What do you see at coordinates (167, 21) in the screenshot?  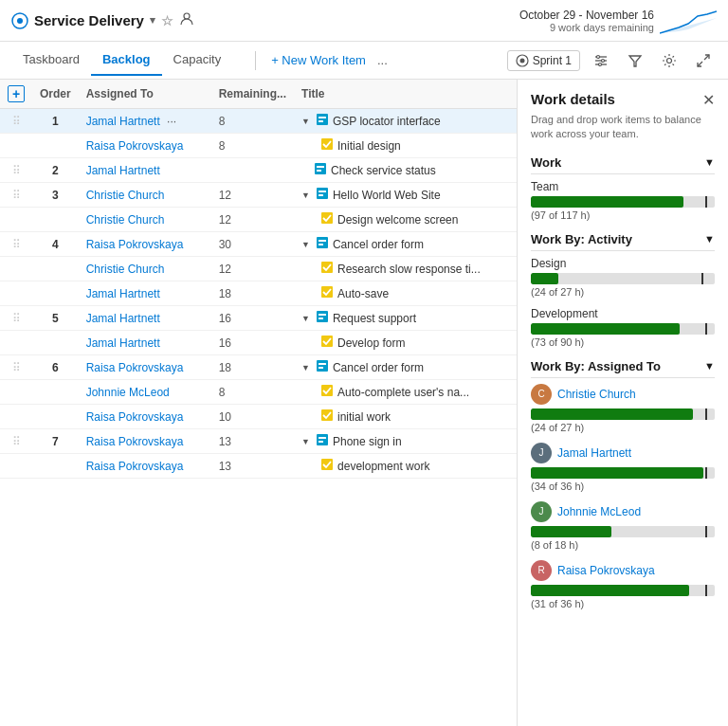 I see `project-star: ☆` at bounding box center [167, 21].